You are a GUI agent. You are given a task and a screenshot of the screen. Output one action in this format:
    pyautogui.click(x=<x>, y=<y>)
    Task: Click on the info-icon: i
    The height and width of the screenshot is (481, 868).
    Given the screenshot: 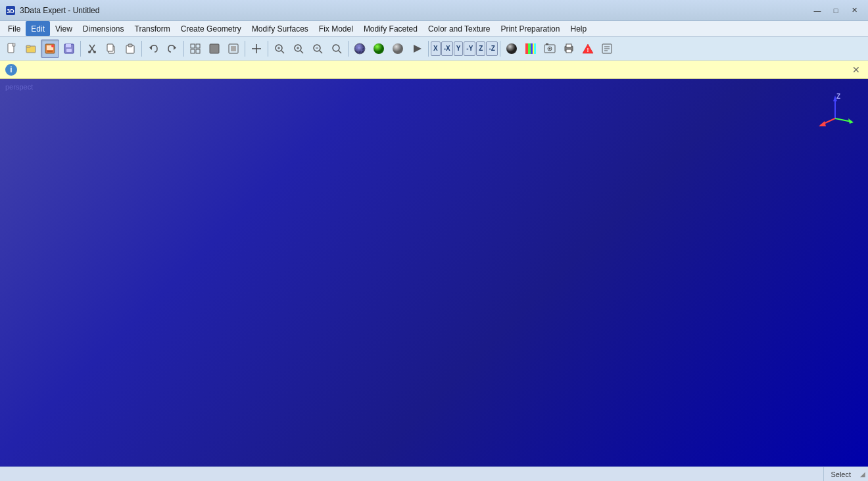 What is the action you would take?
    pyautogui.click(x=11, y=70)
    